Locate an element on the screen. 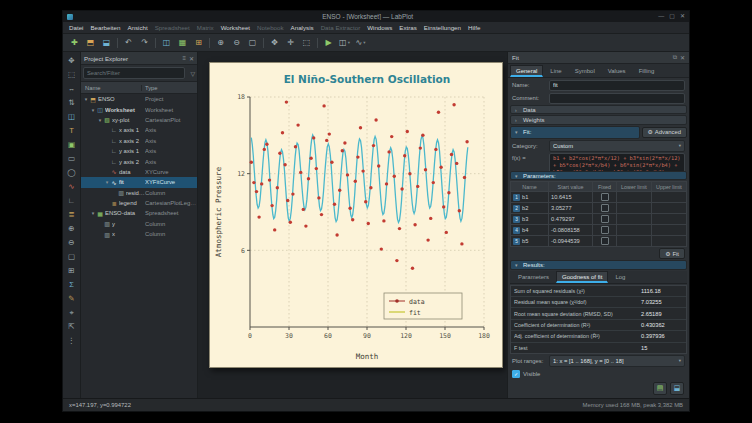 The width and height of the screenshot is (752, 423). new-spreadsheet-icon: ▦ is located at coordinates (182, 42).